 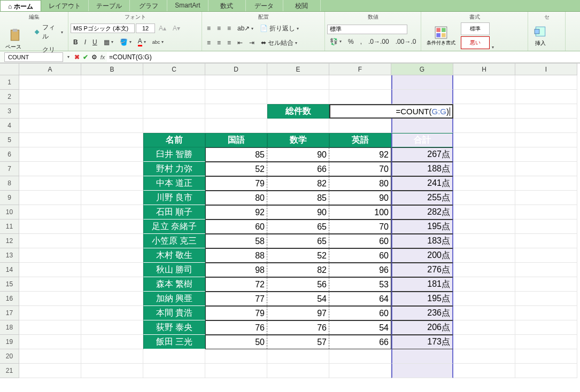 I want to click on cell-F11: 70, so click(x=360, y=226).